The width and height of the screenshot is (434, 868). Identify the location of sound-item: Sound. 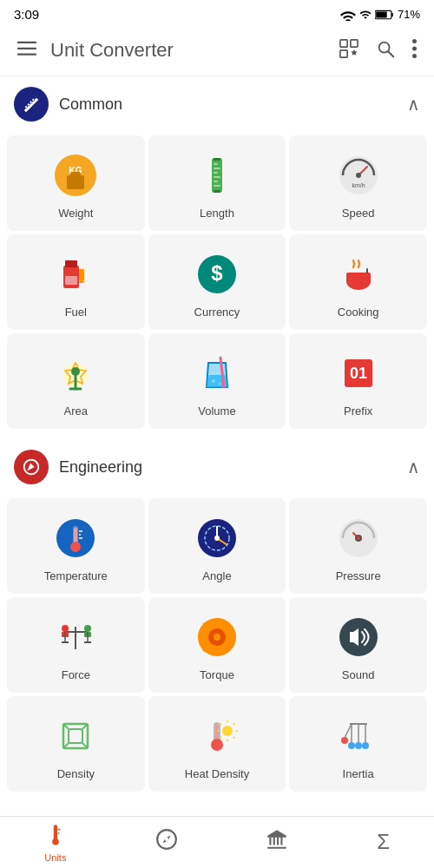
(358, 645).